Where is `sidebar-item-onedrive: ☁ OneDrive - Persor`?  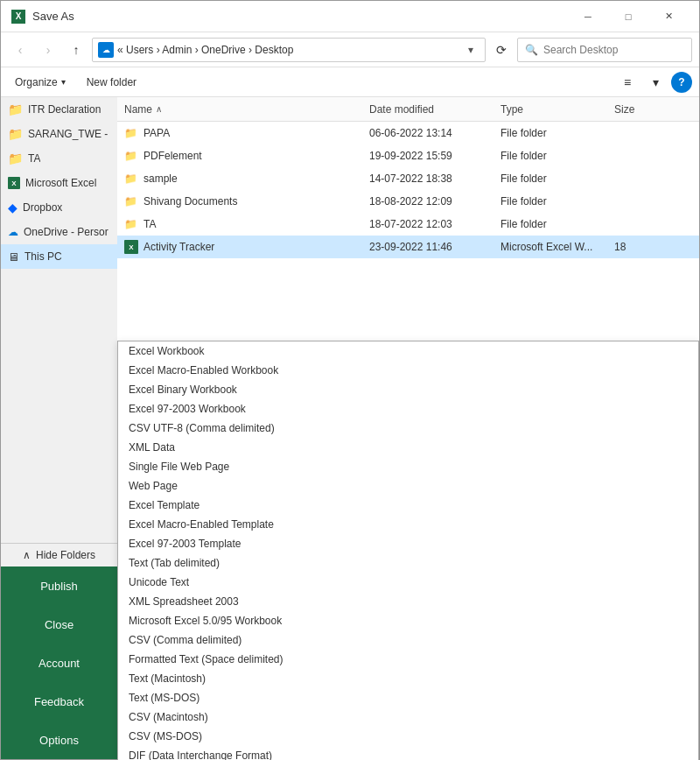 sidebar-item-onedrive: ☁ OneDrive - Persor is located at coordinates (60, 232).